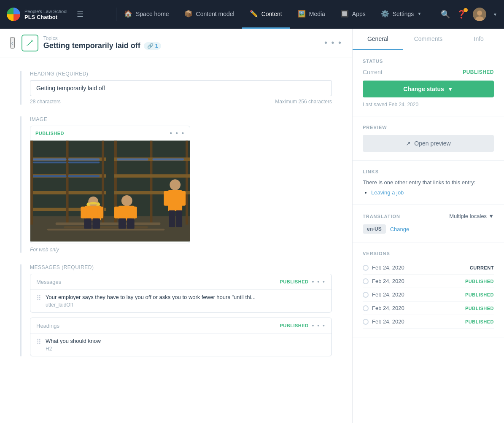  What do you see at coordinates (181, 88) in the screenshot?
I see `heading-input` at bounding box center [181, 88].